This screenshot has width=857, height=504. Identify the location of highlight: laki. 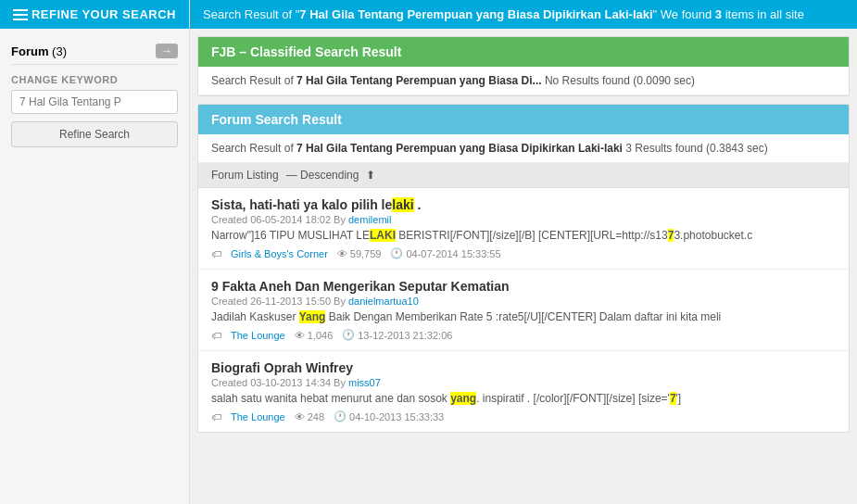
(402, 205).